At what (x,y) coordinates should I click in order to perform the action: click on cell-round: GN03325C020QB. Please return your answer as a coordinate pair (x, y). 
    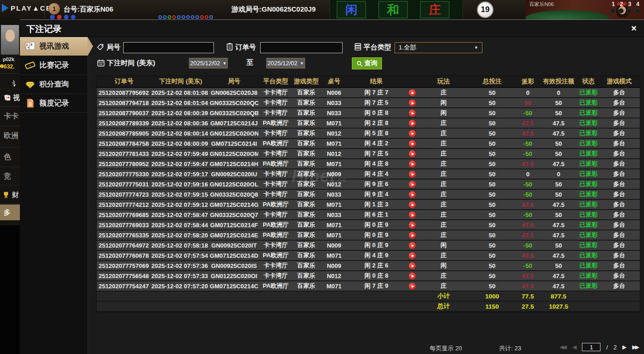
    Looking at the image, I should click on (234, 113).